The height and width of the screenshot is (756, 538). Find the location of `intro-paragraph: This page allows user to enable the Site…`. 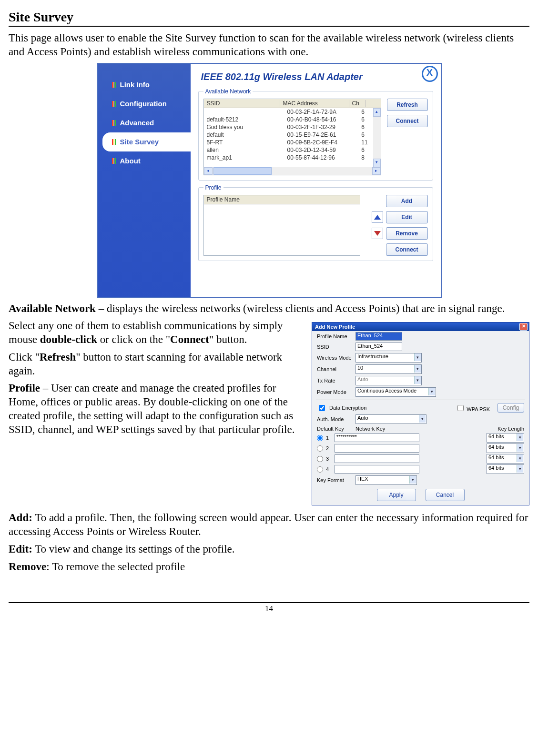

intro-paragraph: This page allows user to enable the Site… is located at coordinates (269, 45).